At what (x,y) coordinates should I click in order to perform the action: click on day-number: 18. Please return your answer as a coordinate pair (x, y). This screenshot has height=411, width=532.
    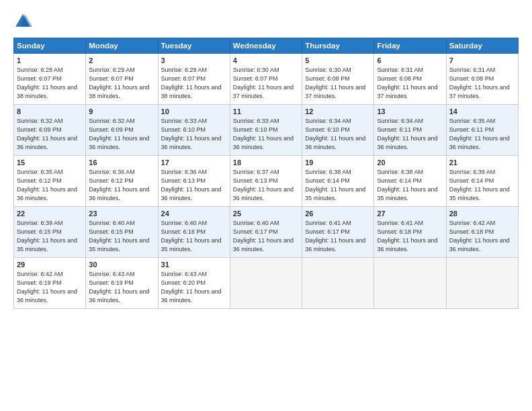
    Looking at the image, I should click on (266, 163).